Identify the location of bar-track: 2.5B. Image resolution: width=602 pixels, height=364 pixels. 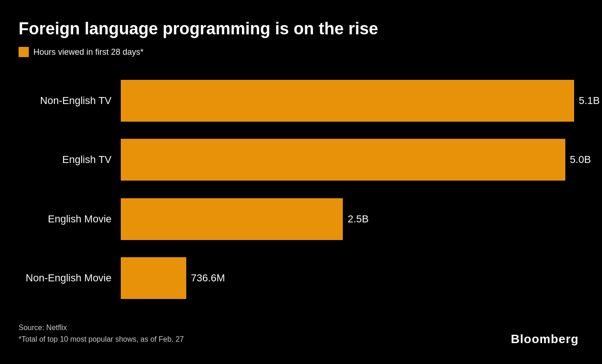
(347, 219).